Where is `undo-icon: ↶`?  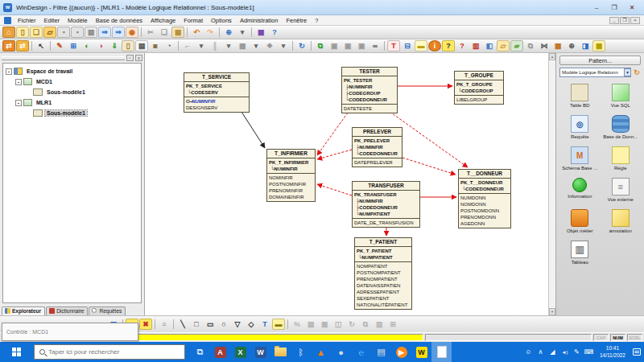
undo-icon: ↶ is located at coordinates (196, 32).